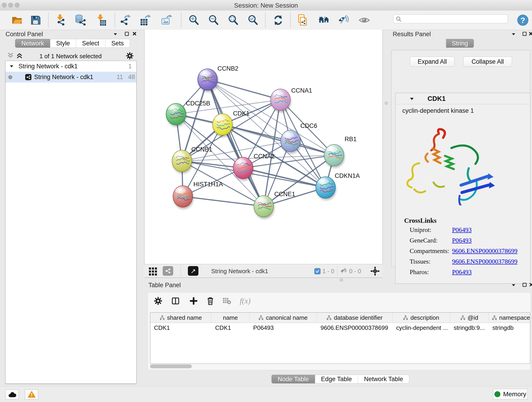 This screenshot has height=402, width=532. I want to click on import-table-from-file-button, so click(101, 20).